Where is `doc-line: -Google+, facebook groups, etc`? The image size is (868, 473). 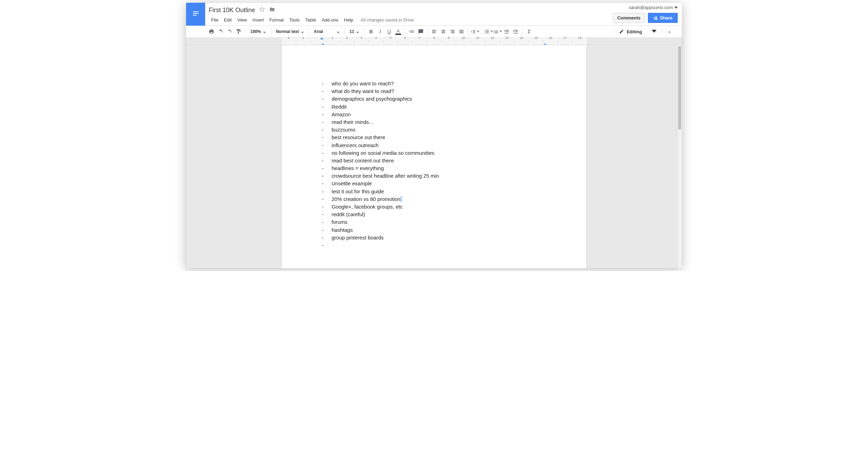 doc-line: -Google+, facebook groups, etc is located at coordinates (434, 207).